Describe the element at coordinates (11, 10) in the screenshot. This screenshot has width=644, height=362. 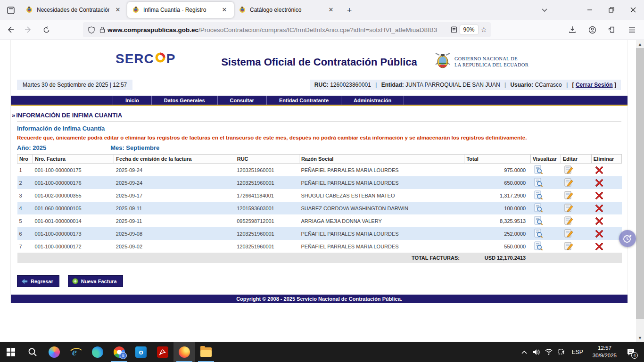
I see `firefox-view-icon` at that location.